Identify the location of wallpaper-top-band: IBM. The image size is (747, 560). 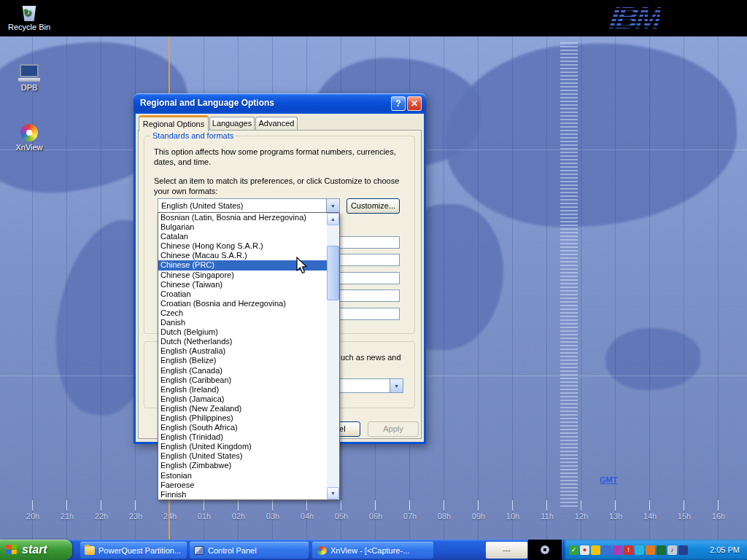
(374, 18).